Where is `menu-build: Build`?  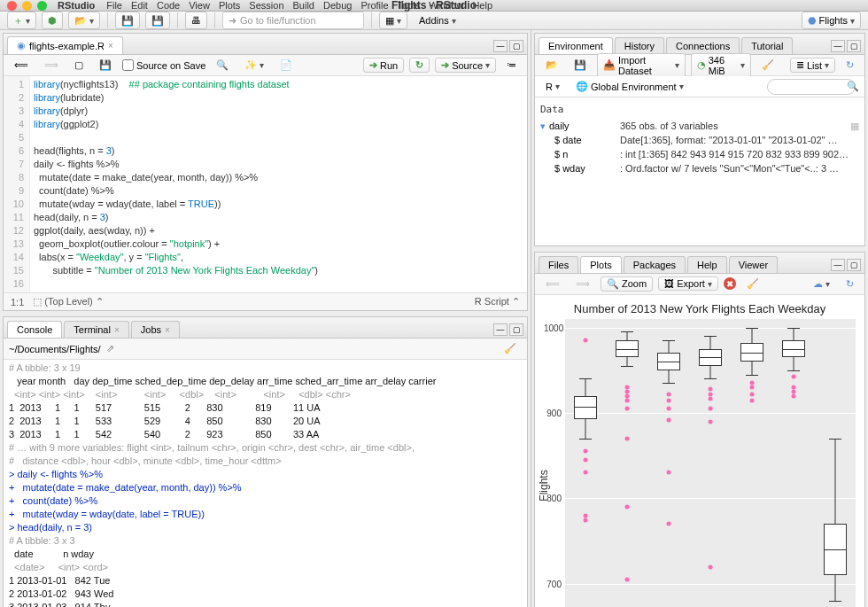 menu-build: Build is located at coordinates (304, 5).